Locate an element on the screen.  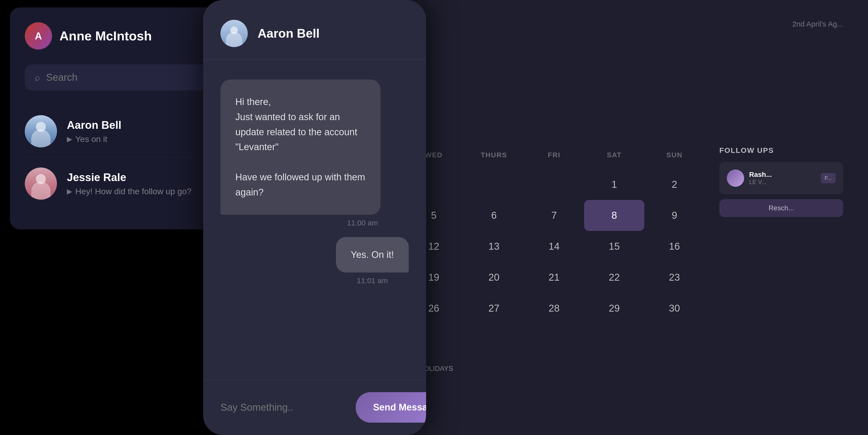
cal-cell-empty11 is located at coordinates (675, 339).